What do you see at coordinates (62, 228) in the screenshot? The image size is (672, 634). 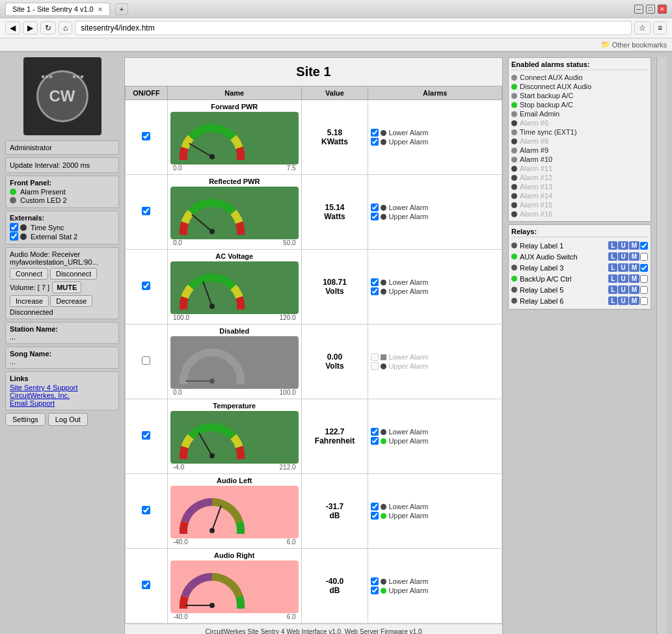 I see `time-sync-row: Time Sync` at bounding box center [62, 228].